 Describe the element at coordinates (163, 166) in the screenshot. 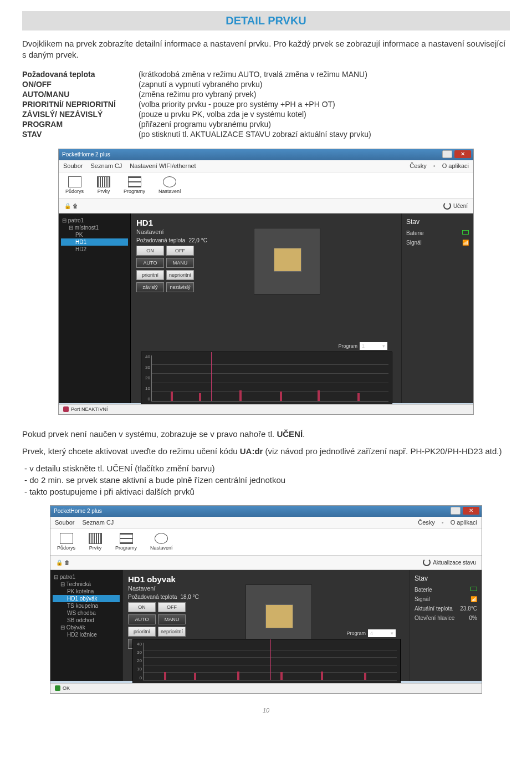

I see `menu-item: Nastavení WIFI/ethernet` at that location.